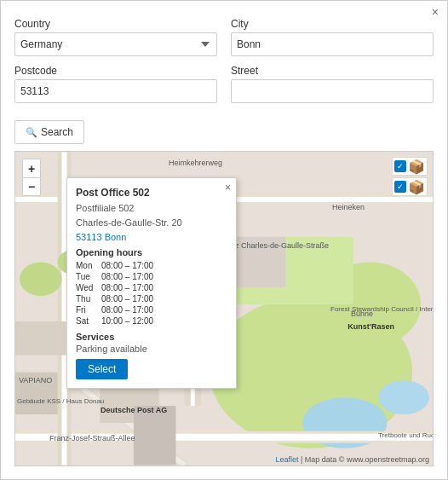 This screenshot has height=480, width=448. What do you see at coordinates (400, 166) in the screenshot?
I see `check-icon-1: ✓` at bounding box center [400, 166].